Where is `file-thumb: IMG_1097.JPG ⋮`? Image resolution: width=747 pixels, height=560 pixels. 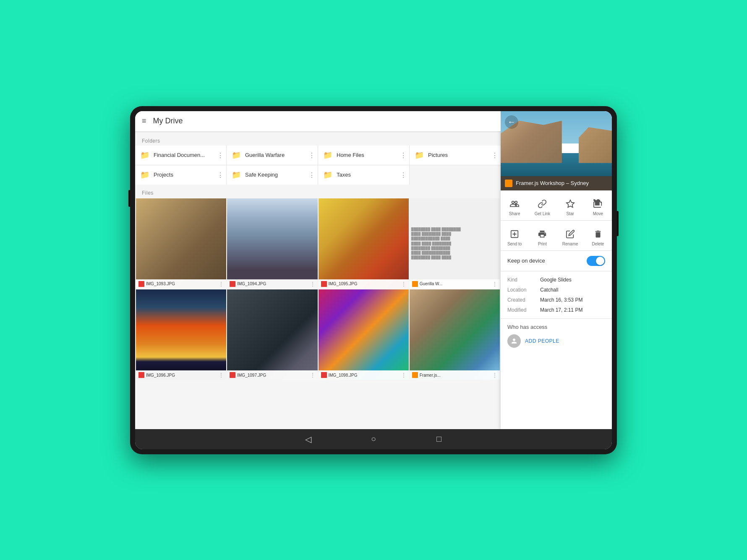 file-thumb: IMG_1097.JPG ⋮ is located at coordinates (272, 335).